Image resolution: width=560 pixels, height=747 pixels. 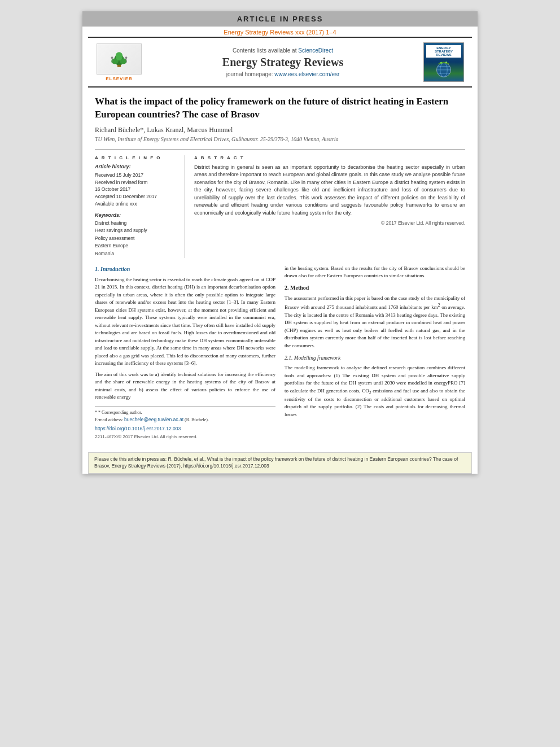 I want to click on body-right-column: in the heating system. Based on the resu…, so click(x=375, y=353).